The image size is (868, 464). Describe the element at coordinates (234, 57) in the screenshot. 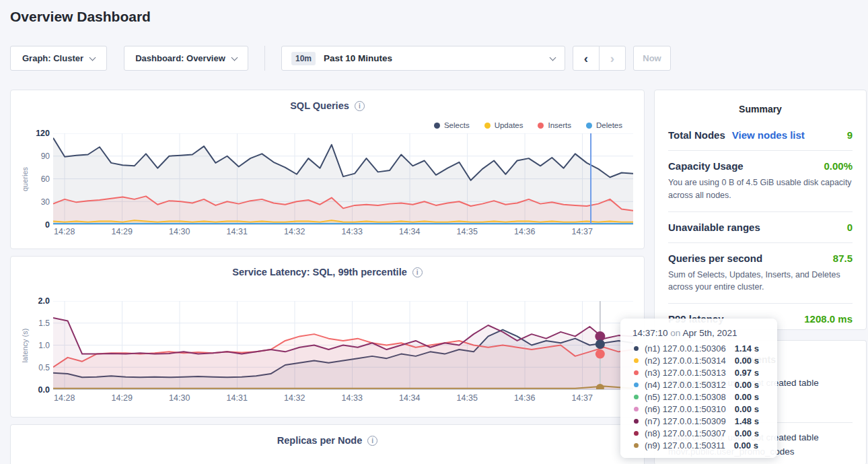

I see `chevron-down-icon` at that location.